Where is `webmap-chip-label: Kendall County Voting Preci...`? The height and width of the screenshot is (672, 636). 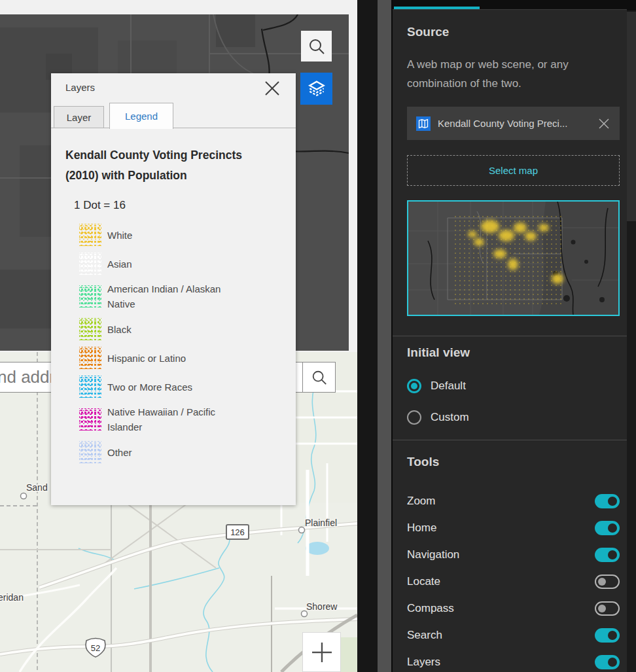 webmap-chip-label: Kendall County Voting Preci... is located at coordinates (518, 123).